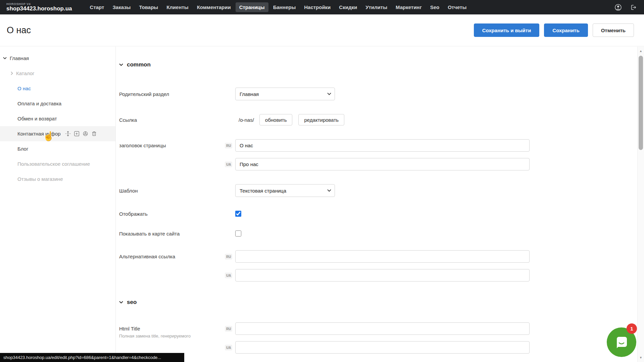 This screenshot has width=644, height=362. What do you see at coordinates (132, 302) in the screenshot?
I see `section-title: seo` at bounding box center [132, 302].